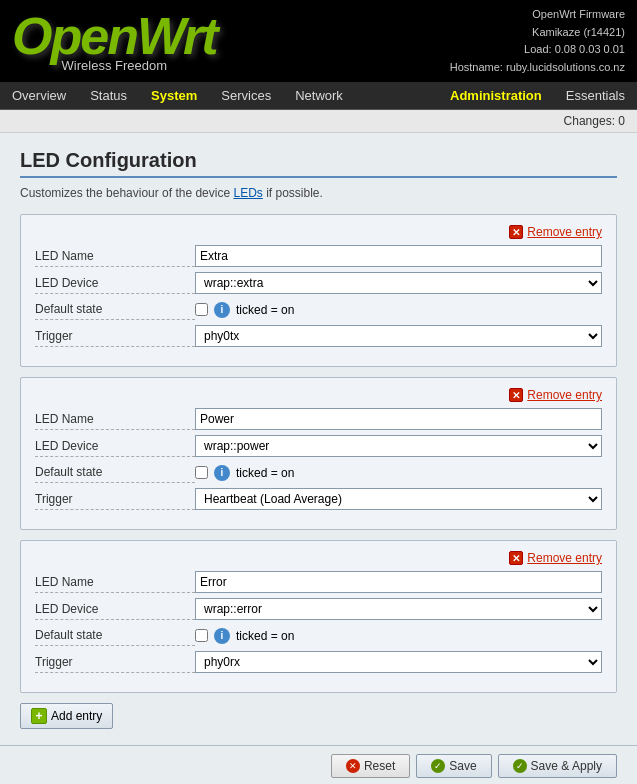 The width and height of the screenshot is (637, 784). What do you see at coordinates (114, 42) in the screenshot?
I see `logo-area: OpenWrt Wireless Freedom` at bounding box center [114, 42].